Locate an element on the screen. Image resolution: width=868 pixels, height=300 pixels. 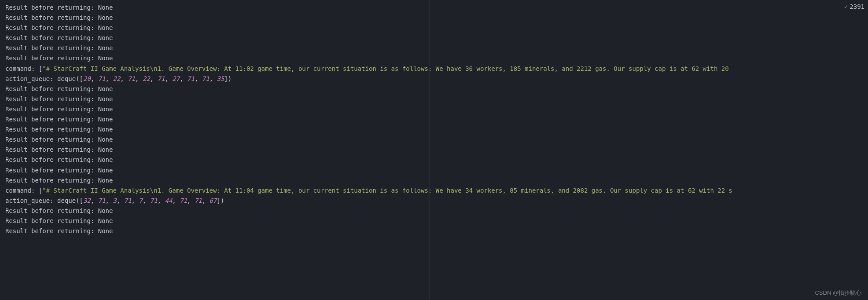
queue-value: 35 is located at coordinates (220, 79).